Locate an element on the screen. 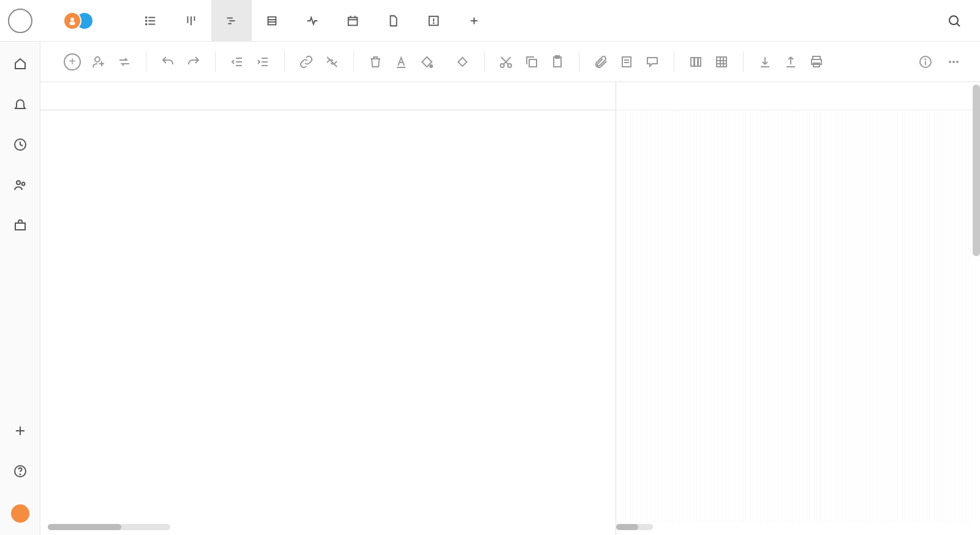 This screenshot has height=535, width=980. tb-copy-icon is located at coordinates (532, 62).